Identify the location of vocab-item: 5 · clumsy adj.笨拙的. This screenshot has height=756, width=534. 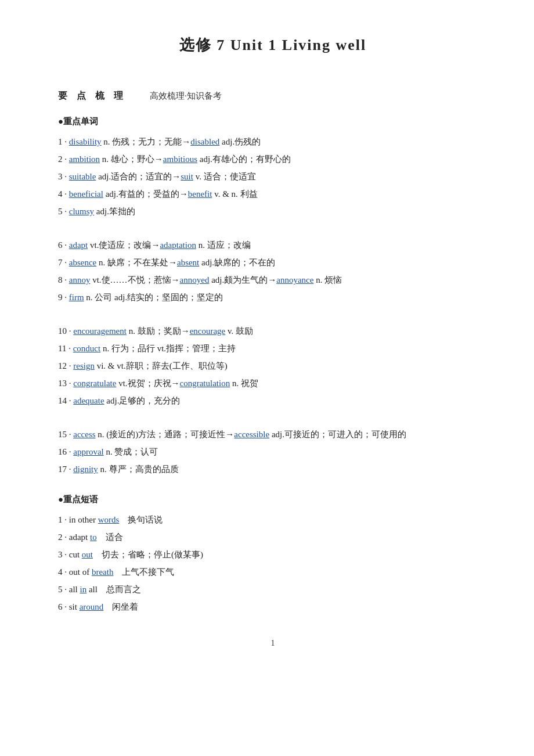
(273, 211).